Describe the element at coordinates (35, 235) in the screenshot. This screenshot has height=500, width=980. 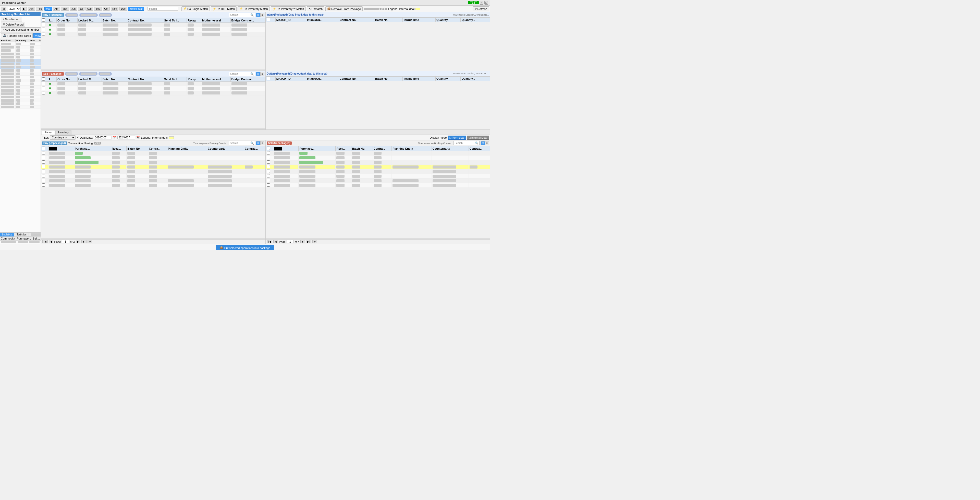
I see `tab-other: ████` at that location.